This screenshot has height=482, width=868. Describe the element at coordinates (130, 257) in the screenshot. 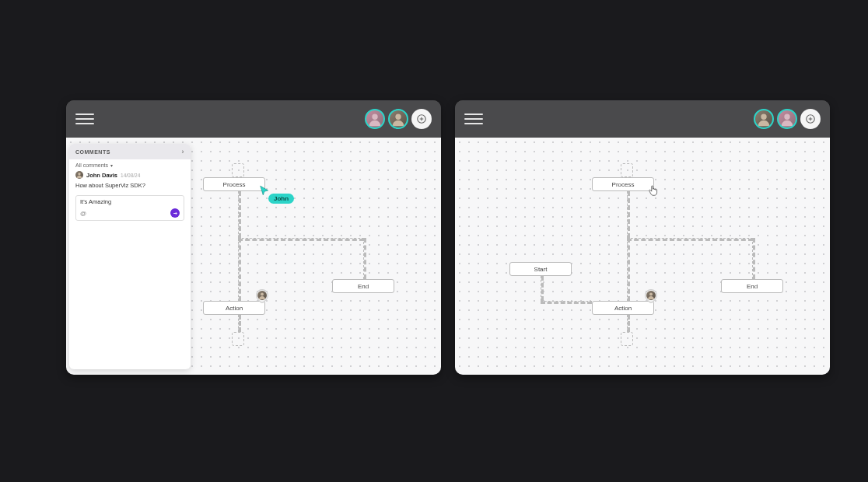

I see `comments-panel: COMMENTS › All comments ▾ John Davis 14/…` at that location.